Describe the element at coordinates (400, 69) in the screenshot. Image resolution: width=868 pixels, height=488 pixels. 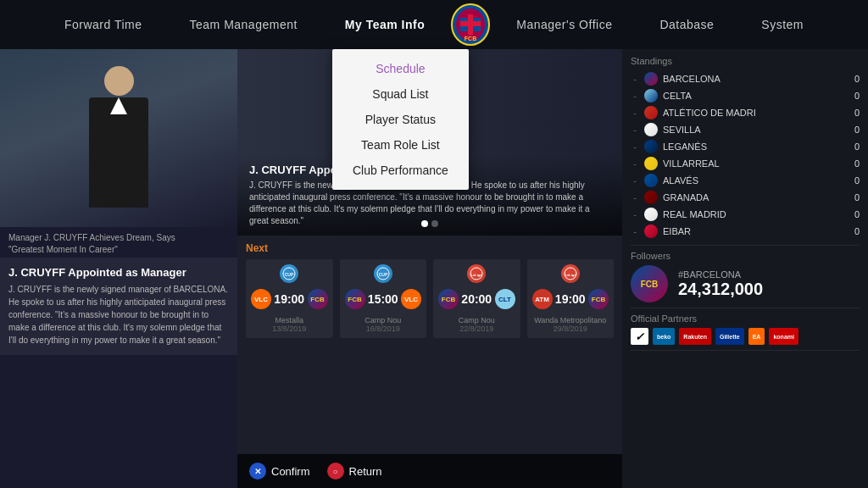
I see `dropdown-schedule: Schedule` at that location.